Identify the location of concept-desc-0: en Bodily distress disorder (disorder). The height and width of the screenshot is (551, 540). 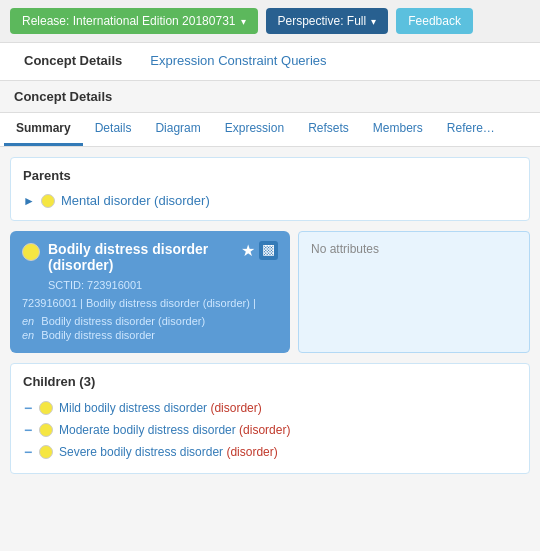
(150, 321).